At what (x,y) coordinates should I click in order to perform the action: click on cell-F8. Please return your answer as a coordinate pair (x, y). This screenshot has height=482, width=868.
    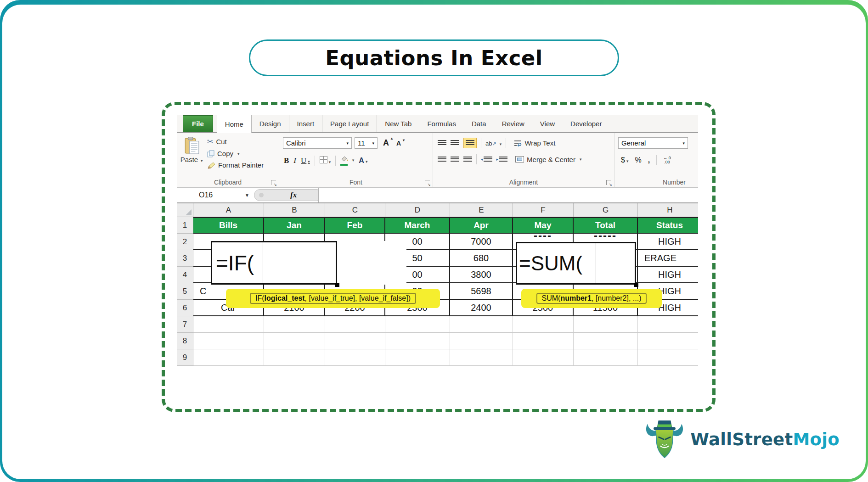
    Looking at the image, I should click on (543, 341).